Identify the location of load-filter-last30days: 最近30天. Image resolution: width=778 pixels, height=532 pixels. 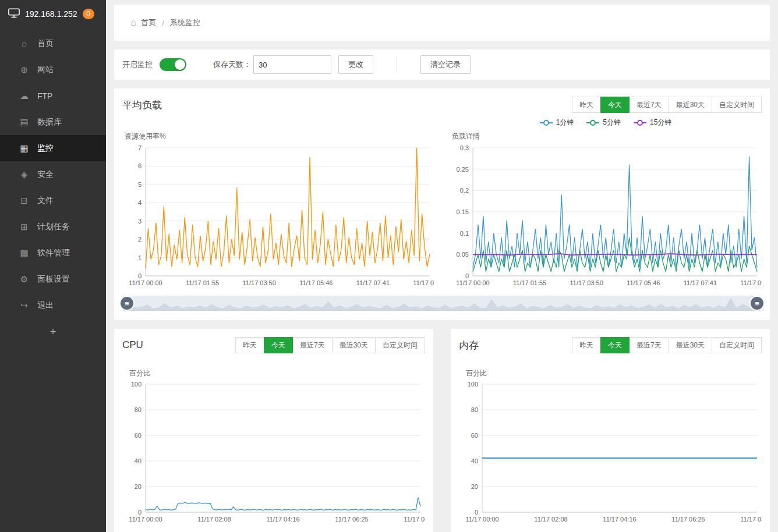
(691, 105).